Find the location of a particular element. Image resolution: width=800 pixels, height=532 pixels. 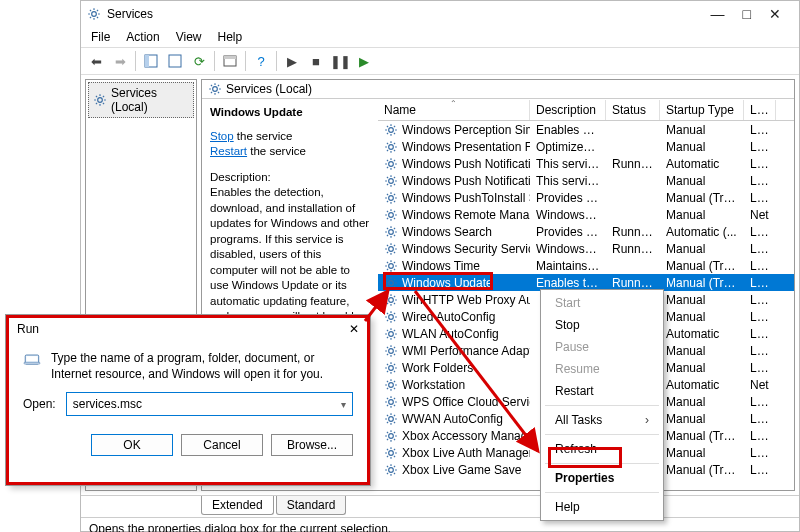

col-header-status: Status is located at coordinates (633, 110).